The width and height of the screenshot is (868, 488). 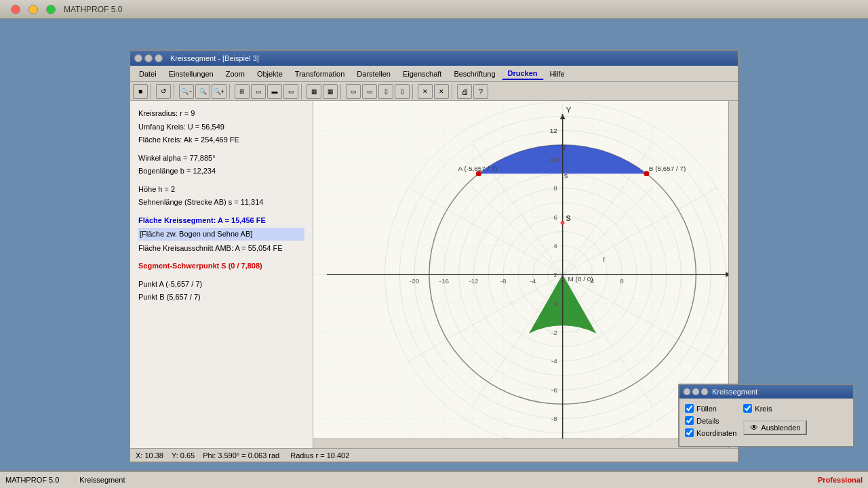 What do you see at coordinates (221, 127) in the screenshot?
I see `umfang-info: Umfang Kreis: U = 56,549` at bounding box center [221, 127].